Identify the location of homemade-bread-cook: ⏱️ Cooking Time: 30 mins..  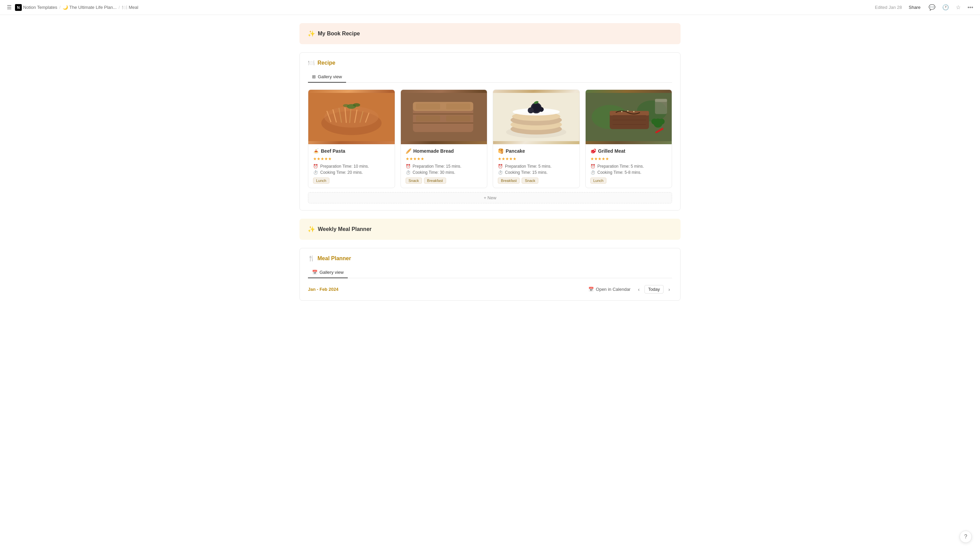
(444, 173).